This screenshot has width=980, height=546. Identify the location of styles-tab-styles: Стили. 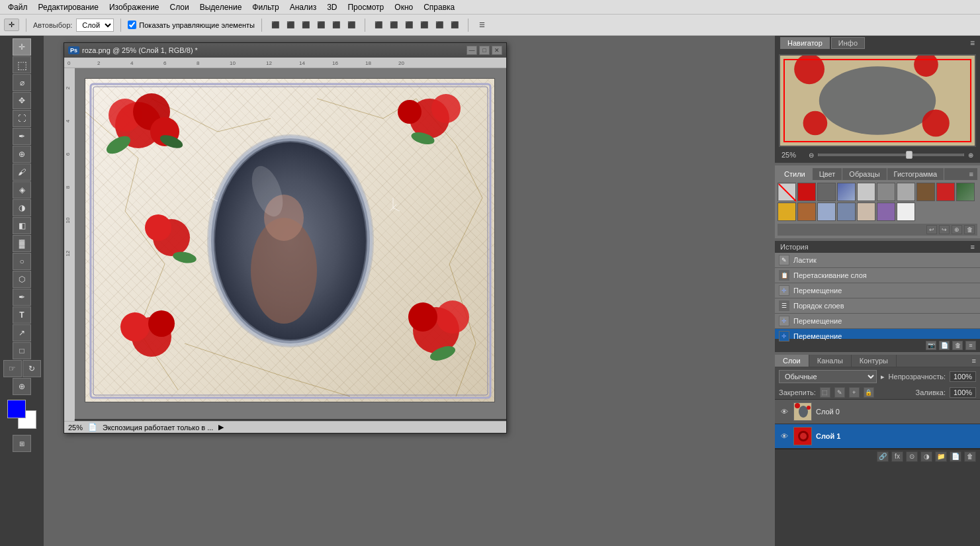
(795, 174).